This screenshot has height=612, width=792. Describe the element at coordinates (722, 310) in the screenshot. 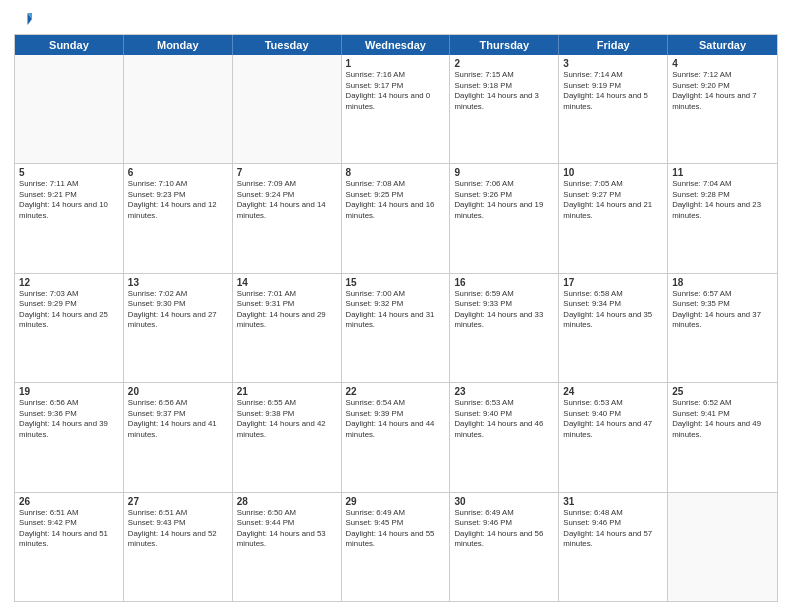

I see `day-info: Sunrise: 6:57 AM Sunset: 9:35 PM Dayligh…` at that location.